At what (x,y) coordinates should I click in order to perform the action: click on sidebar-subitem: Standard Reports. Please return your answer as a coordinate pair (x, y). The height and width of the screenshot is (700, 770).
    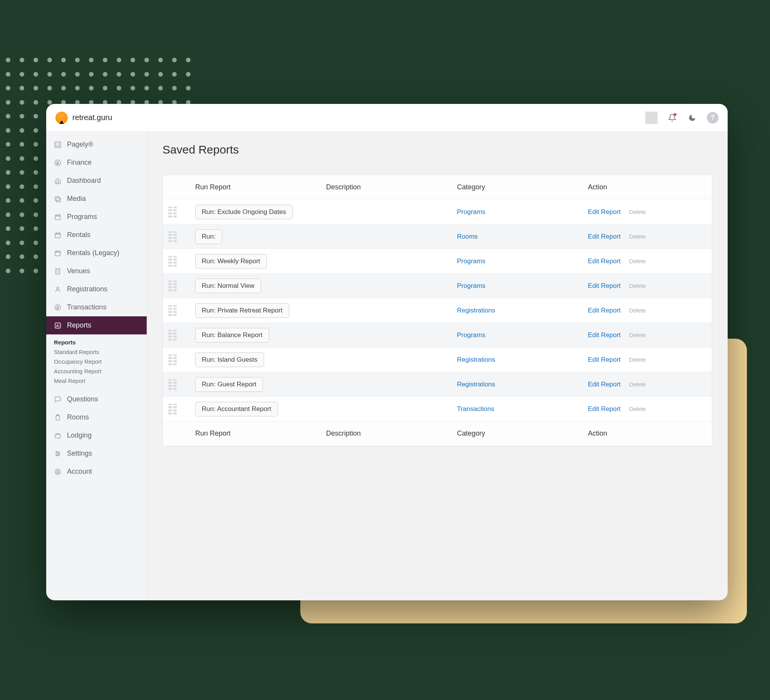
    Looking at the image, I should click on (100, 352).